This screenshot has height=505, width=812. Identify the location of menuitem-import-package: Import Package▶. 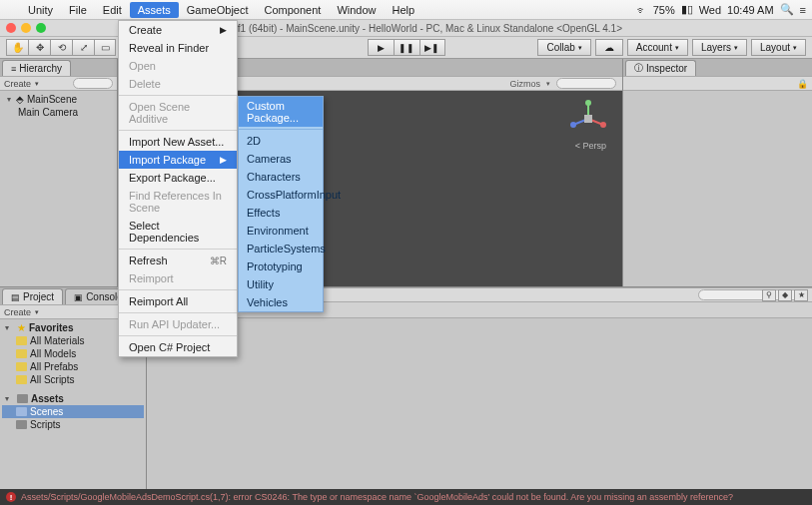
(178, 160).